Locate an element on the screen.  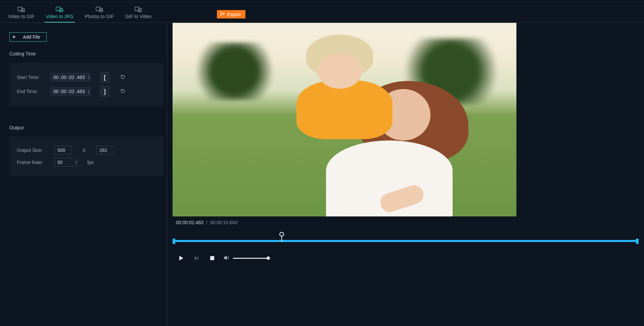
playhead-line is located at coordinates (282, 239).